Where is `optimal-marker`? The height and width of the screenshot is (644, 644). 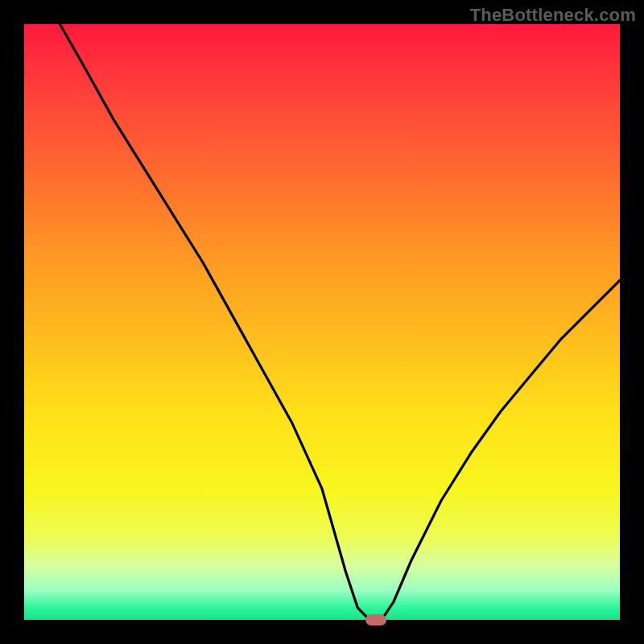 optimal-marker is located at coordinates (376, 620).